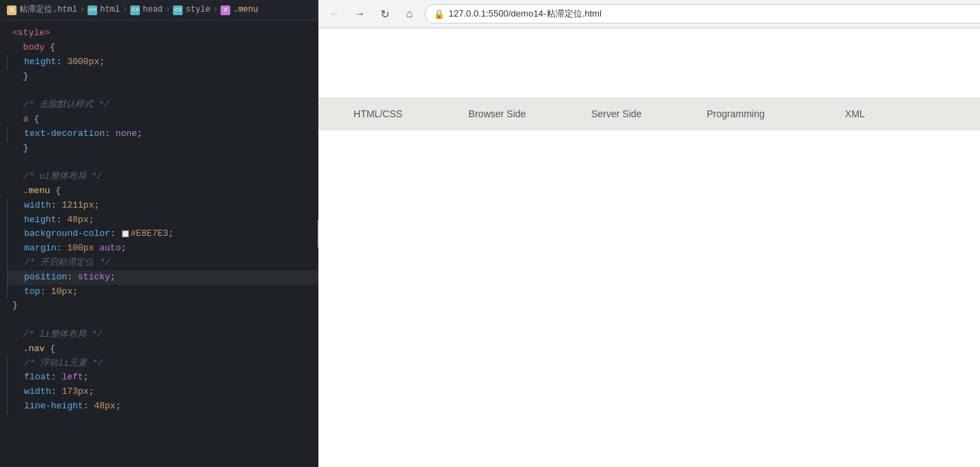  What do you see at coordinates (239, 10) in the screenshot?
I see `breadcrumb-menu: # .menu` at bounding box center [239, 10].